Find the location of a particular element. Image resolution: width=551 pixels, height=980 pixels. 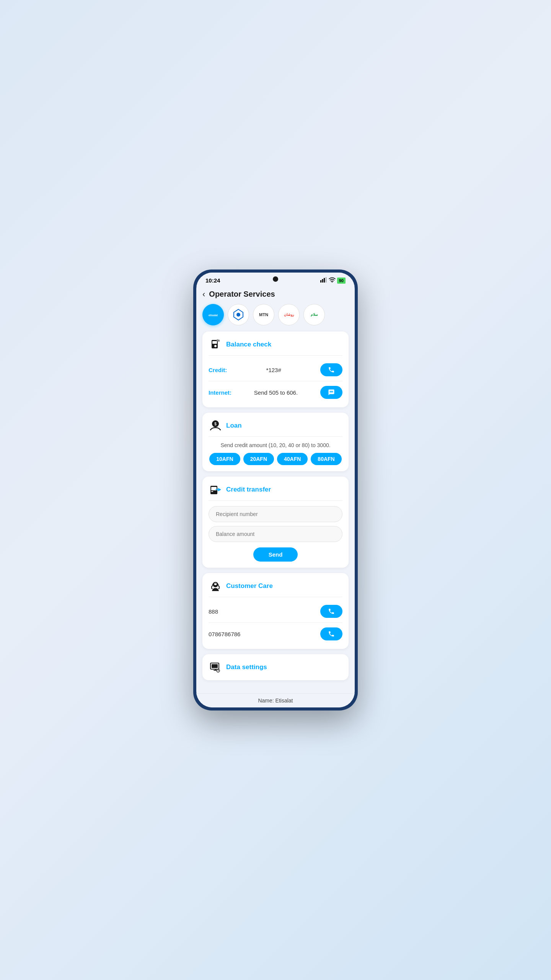

loan-btn-40afn: 40AFN is located at coordinates (292, 459).